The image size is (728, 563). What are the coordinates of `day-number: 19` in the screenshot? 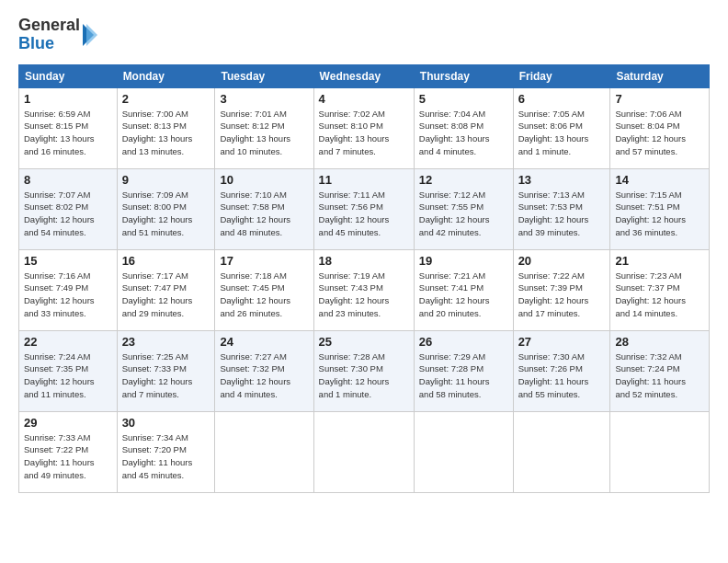 It's located at (463, 261).